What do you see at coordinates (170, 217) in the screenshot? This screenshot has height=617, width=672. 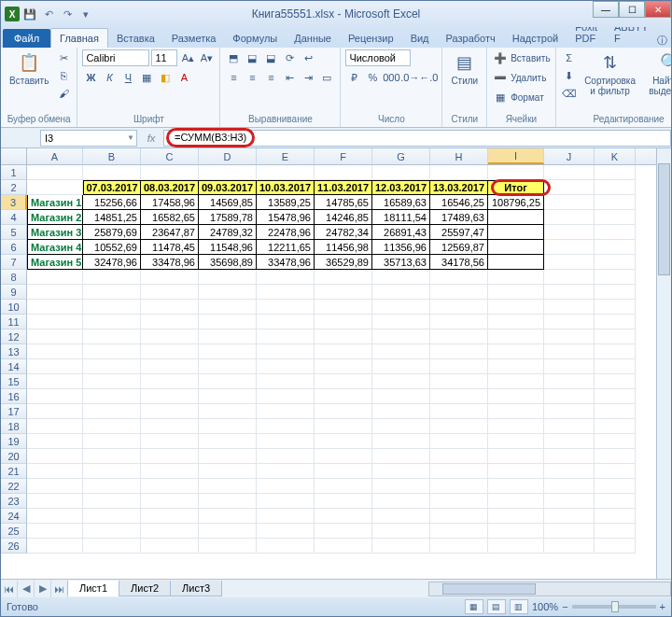 I see `cell: 16582,65` at bounding box center [170, 217].